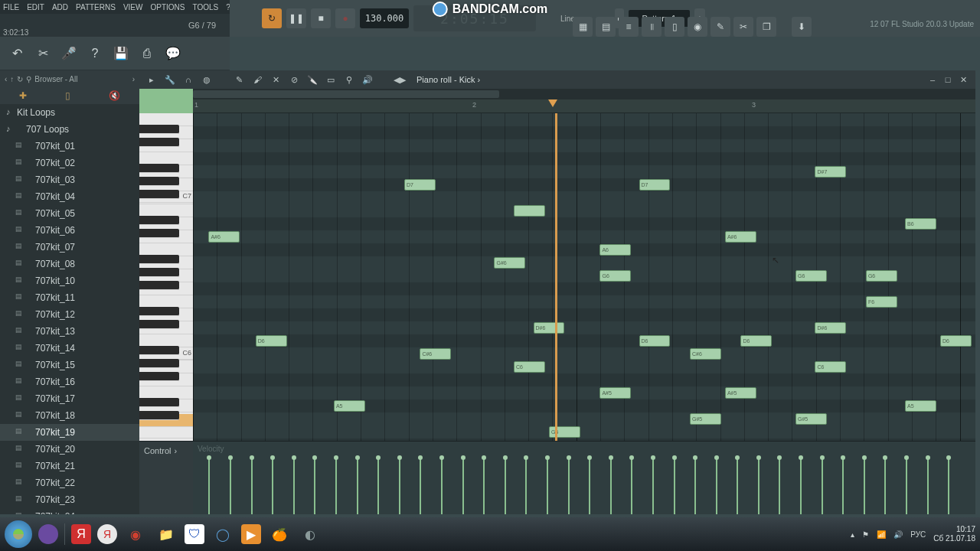 This screenshot has width=980, height=551. Describe the element at coordinates (70, 511) in the screenshot. I see `browser-item: 707kit_24` at that location.